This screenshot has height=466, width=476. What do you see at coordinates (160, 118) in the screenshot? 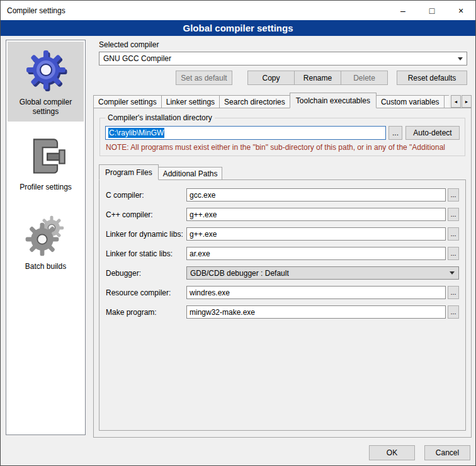
I see `installation-directory-group-title: Compiler's installation directory` at bounding box center [160, 118].